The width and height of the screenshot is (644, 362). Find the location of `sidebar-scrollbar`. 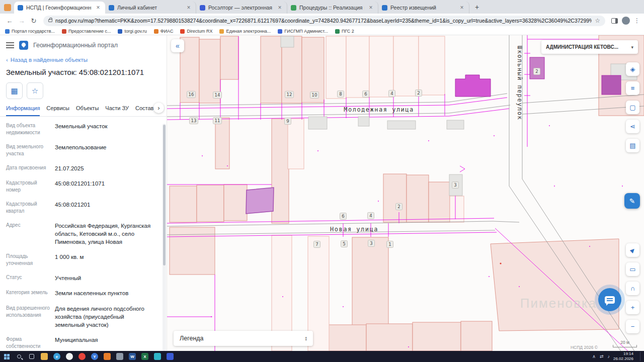

sidebar-scrollbar is located at coordinates (164, 237).